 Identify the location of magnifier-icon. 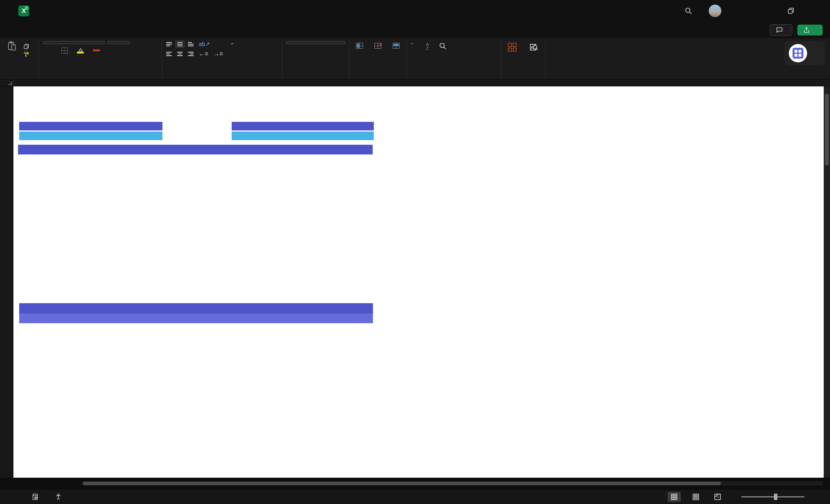
(443, 46).